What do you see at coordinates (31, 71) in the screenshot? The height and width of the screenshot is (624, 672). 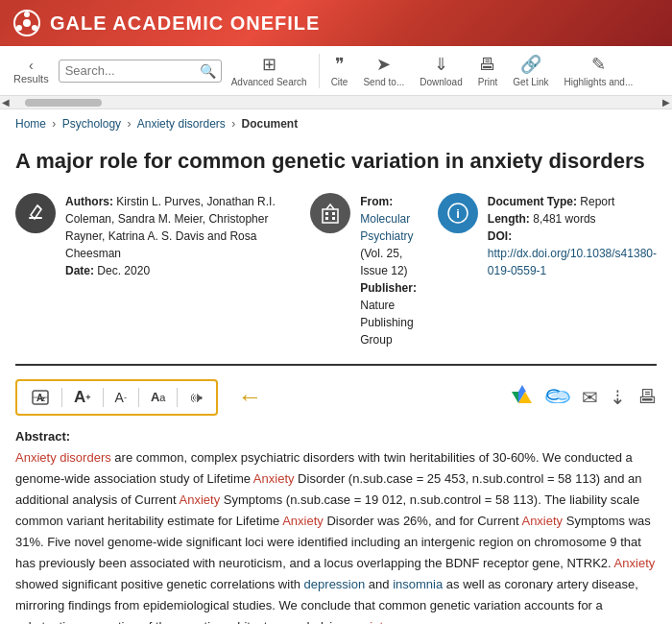 I see `results-back-button: ‹ Results` at bounding box center [31, 71].